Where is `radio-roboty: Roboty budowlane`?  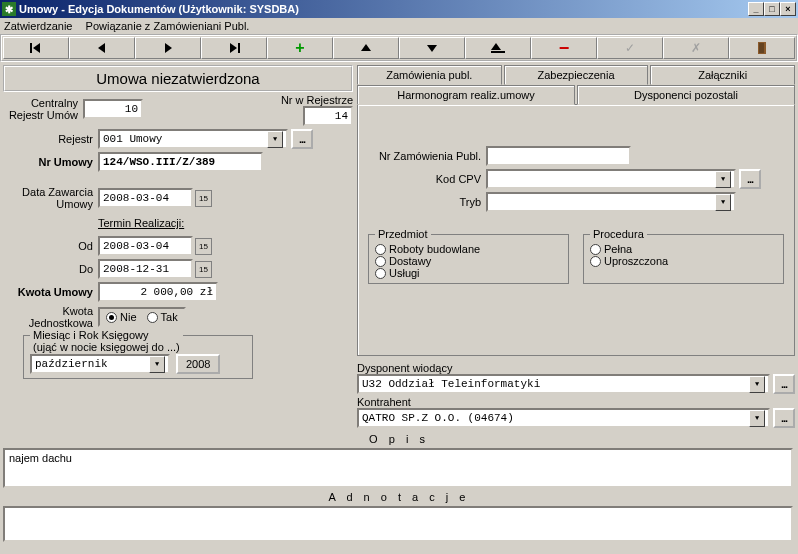
radio-roboty: Roboty budowlane is located at coordinates (468, 249).